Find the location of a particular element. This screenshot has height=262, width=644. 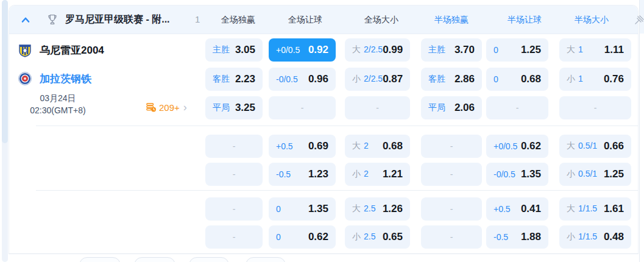

odds-cell: 大2/2.50.99 is located at coordinates (378, 50).